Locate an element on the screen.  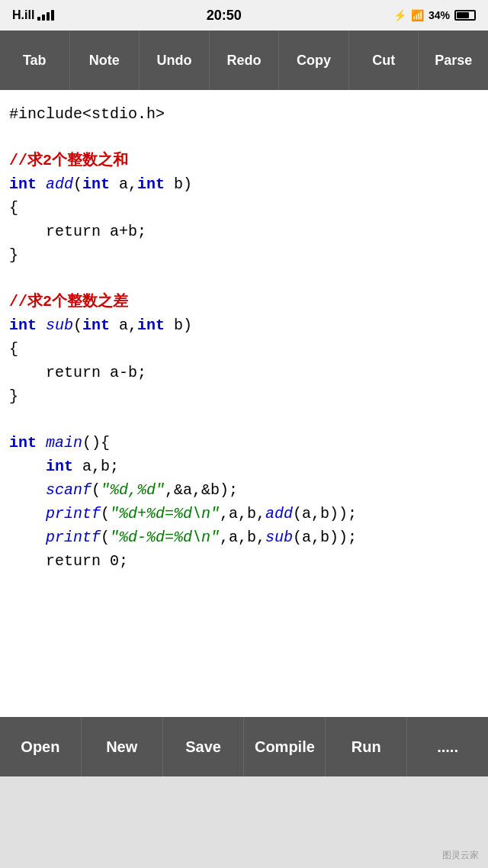
battery-icon: ⚡ is located at coordinates (400, 15).